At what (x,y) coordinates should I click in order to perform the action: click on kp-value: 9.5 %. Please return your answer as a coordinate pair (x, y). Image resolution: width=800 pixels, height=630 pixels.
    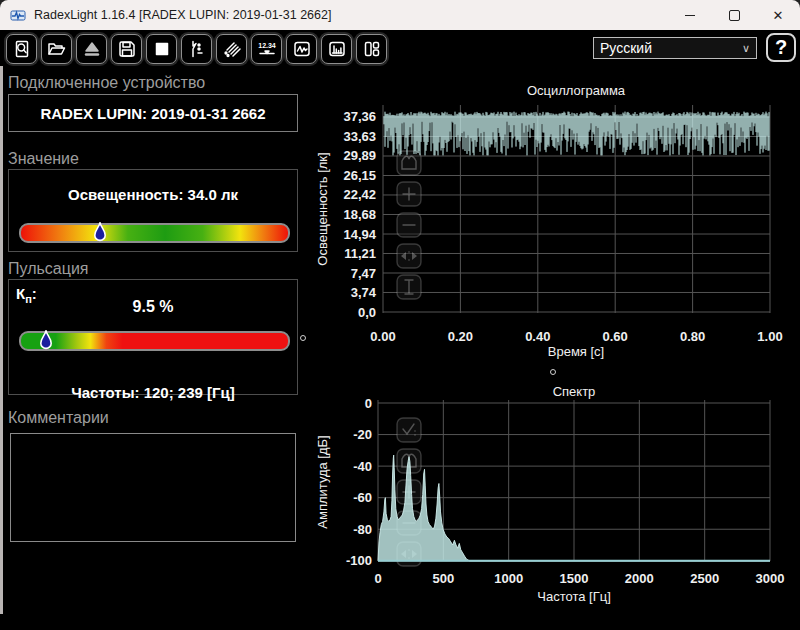
    Looking at the image, I should click on (153, 307).